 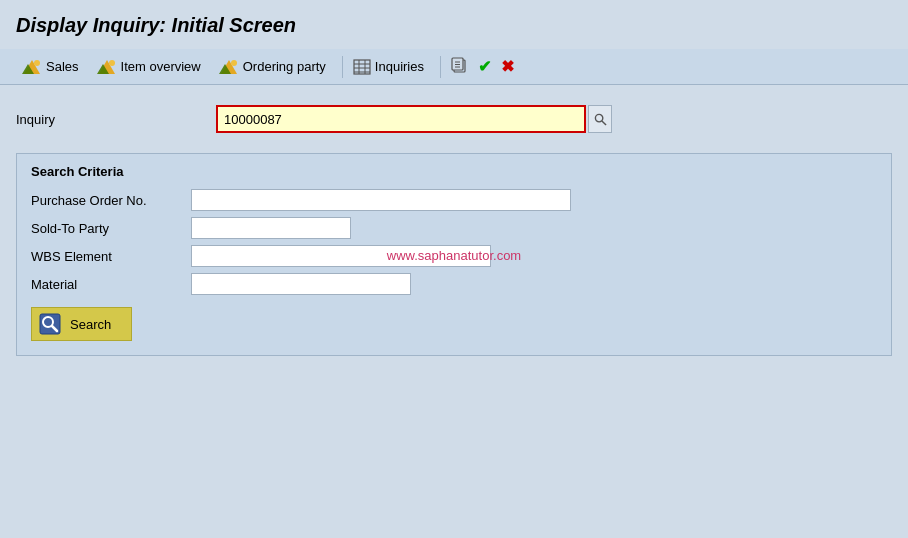 What do you see at coordinates (111, 256) in the screenshot?
I see `criteria-label-wbs: WBS Element` at bounding box center [111, 256].